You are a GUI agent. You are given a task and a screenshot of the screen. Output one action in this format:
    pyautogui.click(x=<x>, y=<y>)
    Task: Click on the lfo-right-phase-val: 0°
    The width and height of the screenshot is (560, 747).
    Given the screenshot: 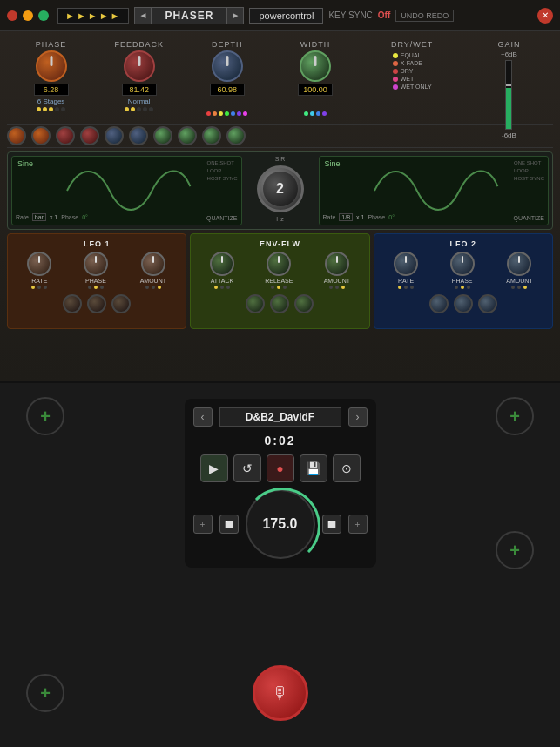 What is the action you would take?
    pyautogui.click(x=392, y=218)
    